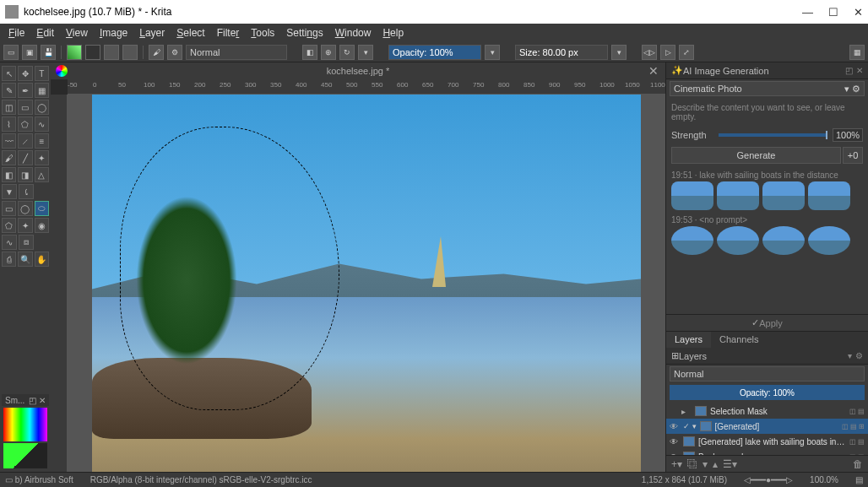 This screenshot has width=868, height=487. What do you see at coordinates (11, 52) in the screenshot?
I see `new-button: ▭` at bounding box center [11, 52].